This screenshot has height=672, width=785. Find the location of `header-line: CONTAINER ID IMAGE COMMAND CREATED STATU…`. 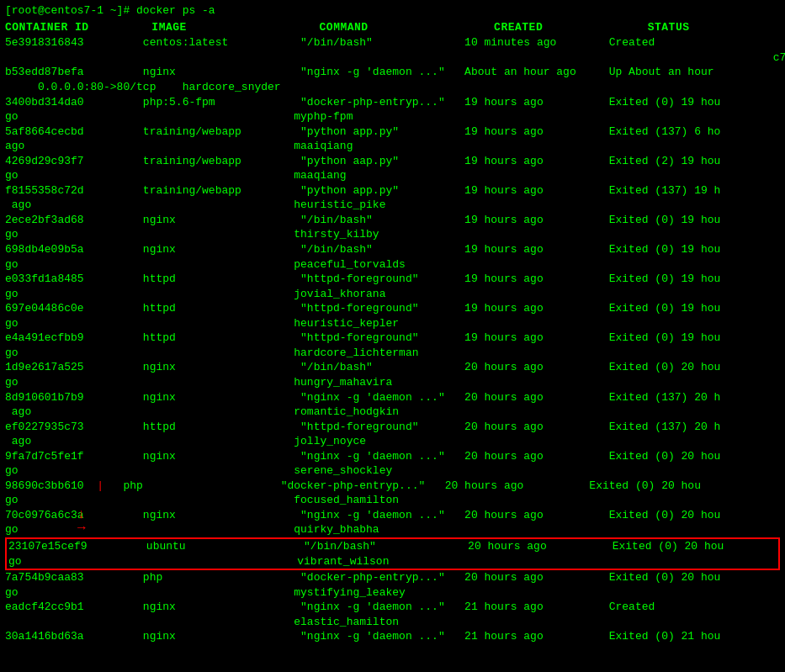

header-line: CONTAINER ID IMAGE COMMAND CREATED STATU… is located at coordinates (392, 28).